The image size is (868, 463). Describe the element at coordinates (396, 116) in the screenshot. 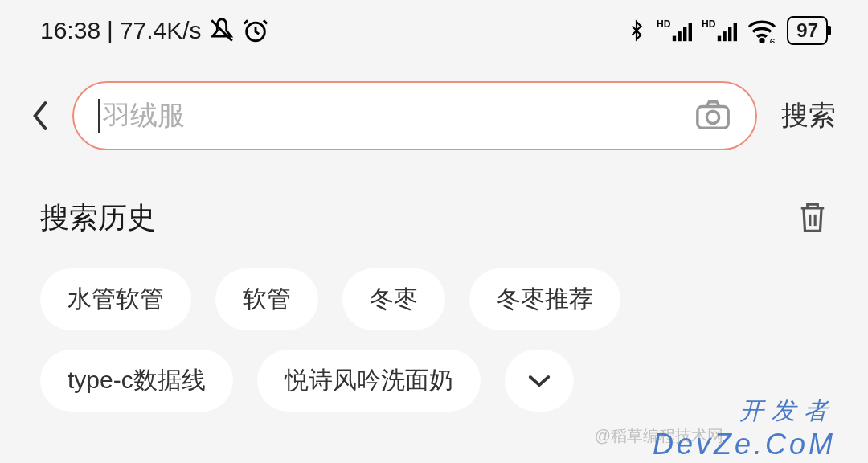

I see `search-input: 羽绒服` at that location.